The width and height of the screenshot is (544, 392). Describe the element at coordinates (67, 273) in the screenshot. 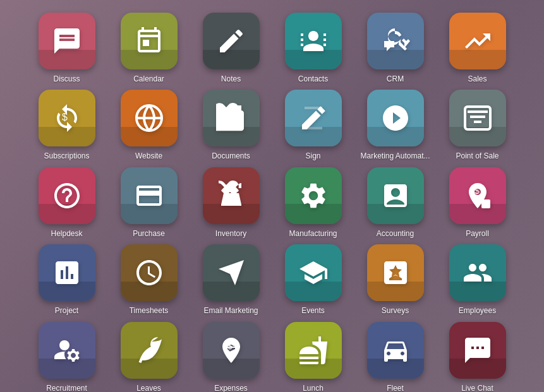

I see `project-icon-bg` at that location.